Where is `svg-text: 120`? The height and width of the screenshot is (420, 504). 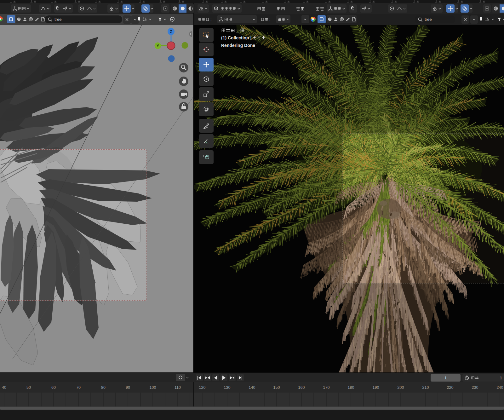 svg-text: 120 is located at coordinates (202, 388).